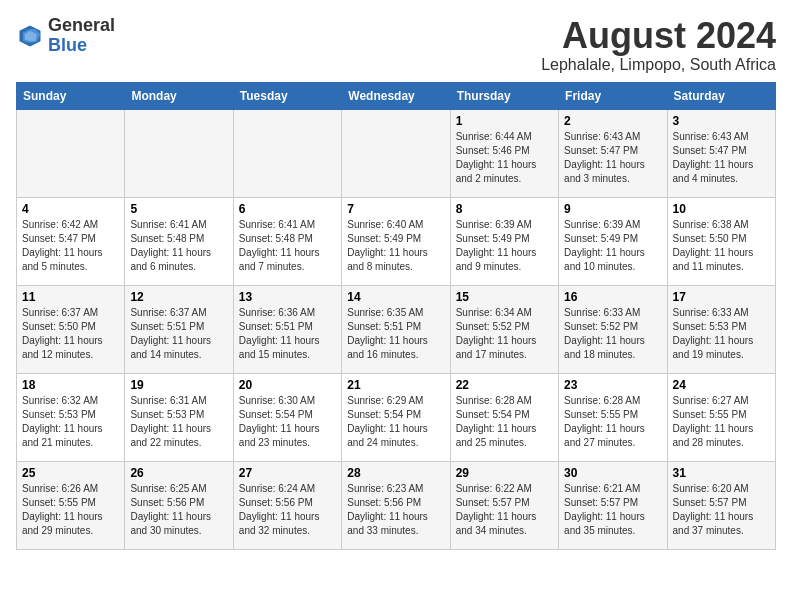  What do you see at coordinates (612, 422) in the screenshot?
I see `day-info: Sunrise: 6:28 AMSunset: 5:55 PMDaylight:…` at bounding box center [612, 422].